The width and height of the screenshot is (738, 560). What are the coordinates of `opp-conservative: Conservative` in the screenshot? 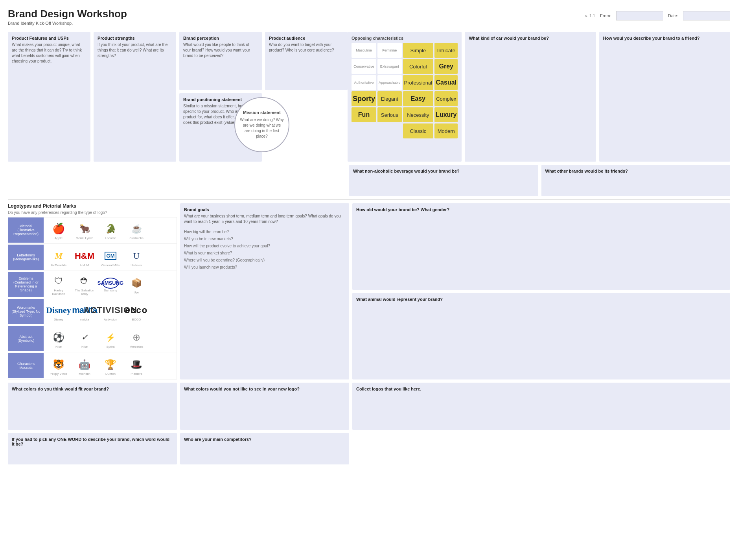 It's located at (364, 66).